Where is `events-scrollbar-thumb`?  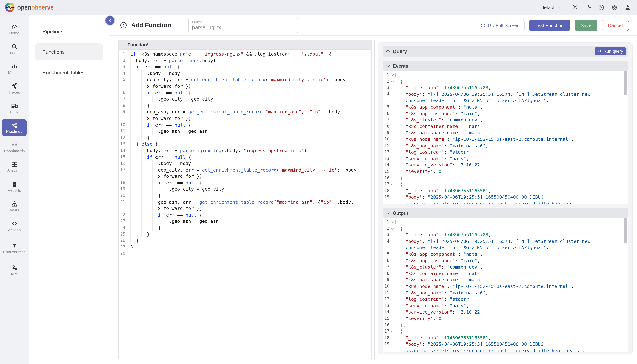 events-scrollbar-thumb is located at coordinates (626, 84).